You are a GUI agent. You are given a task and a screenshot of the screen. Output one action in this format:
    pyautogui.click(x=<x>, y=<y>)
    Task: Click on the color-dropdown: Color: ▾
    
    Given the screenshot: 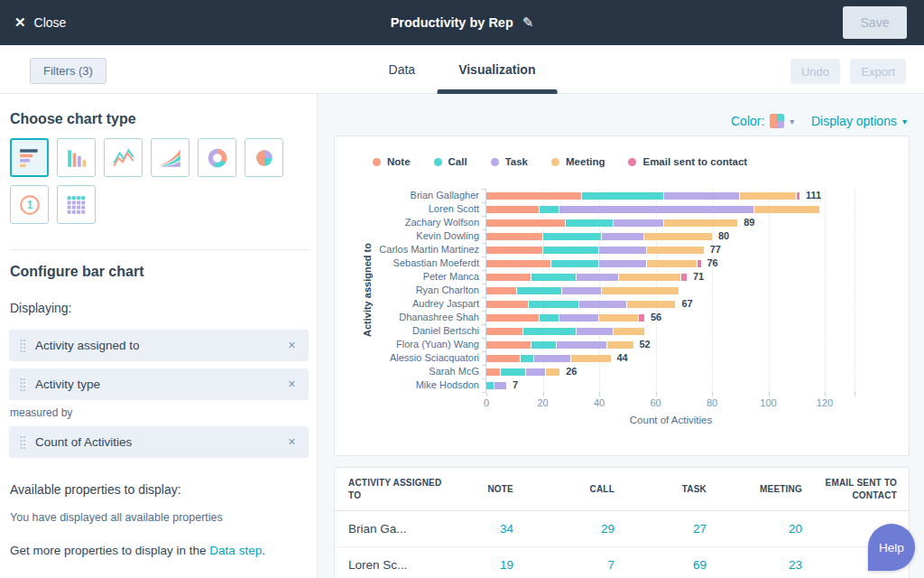 What is the action you would take?
    pyautogui.click(x=762, y=121)
    